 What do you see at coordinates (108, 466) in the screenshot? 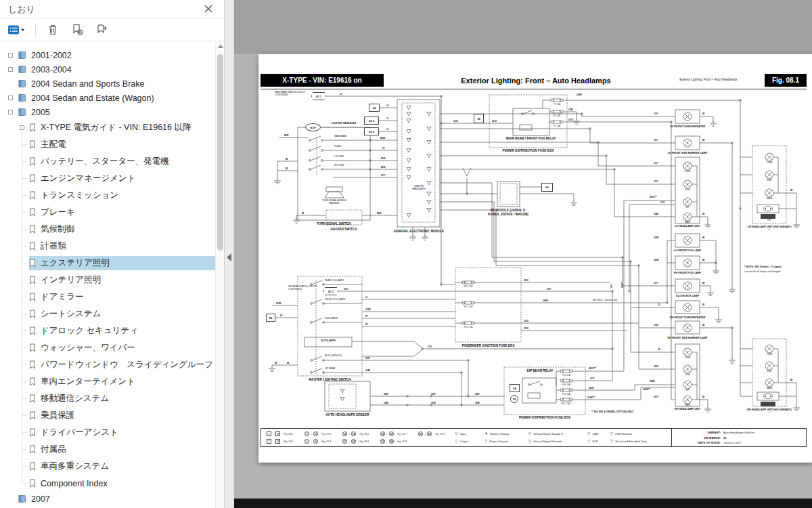
I see `bookmark-item: 車両多重システム` at bounding box center [108, 466].